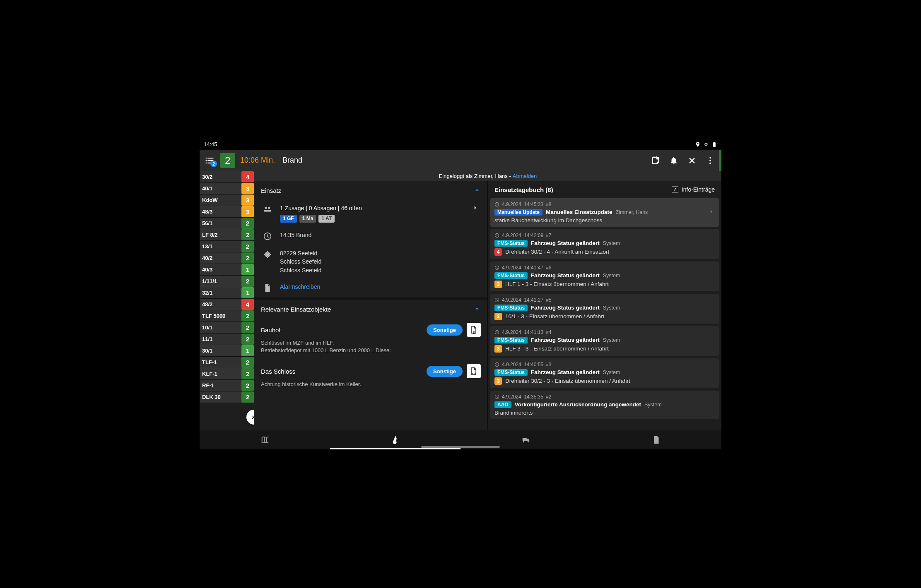 This screenshot has height=588, width=921. Describe the element at coordinates (474, 371) in the screenshot. I see `object-docs-button: 12` at that location.